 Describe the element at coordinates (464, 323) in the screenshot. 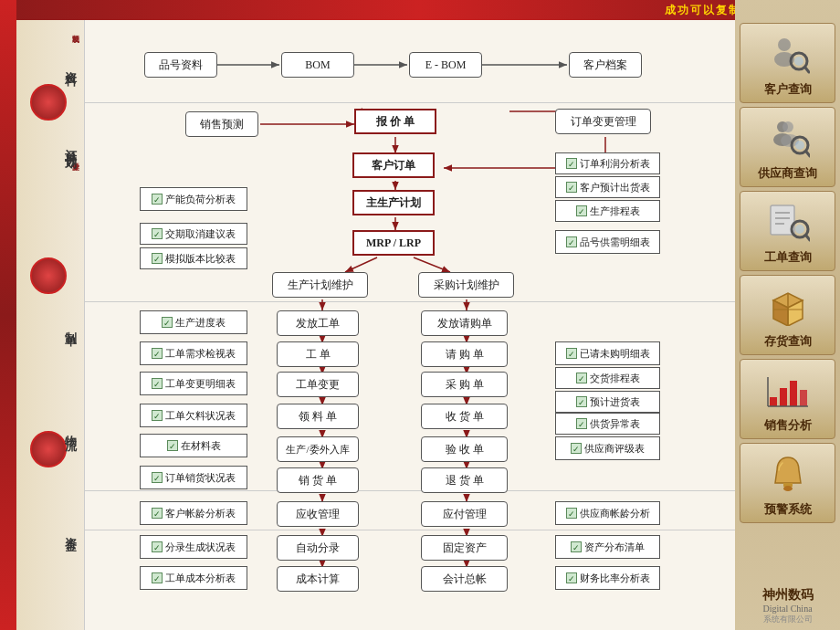

I see `node-fafacaigou: 发放请购单` at that location.